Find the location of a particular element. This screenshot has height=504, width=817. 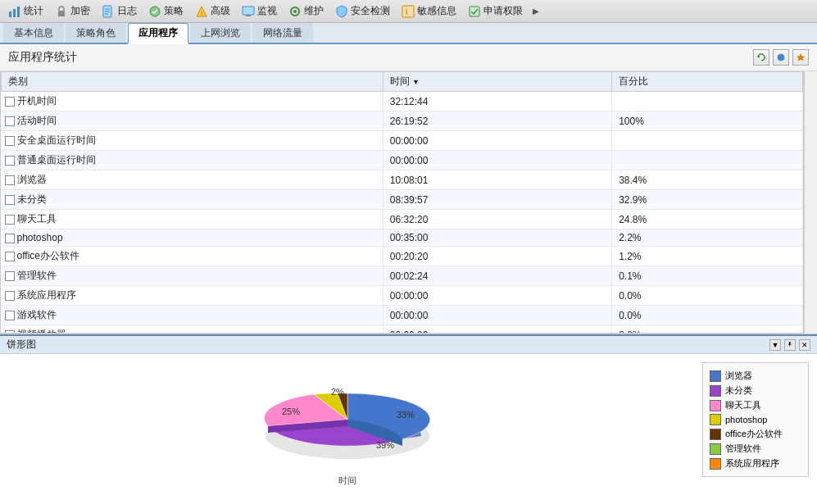

table-row: office办公软件00:20:201.2% is located at coordinates (402, 257).